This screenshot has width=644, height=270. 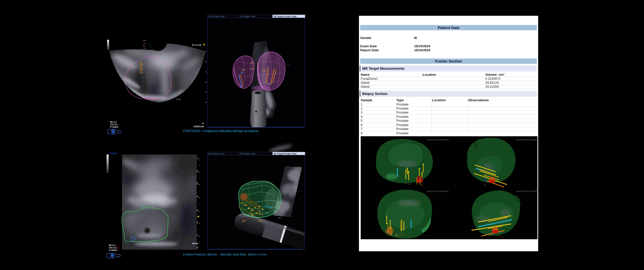 I want to click on svg-text: S9, so click(x=254, y=215).